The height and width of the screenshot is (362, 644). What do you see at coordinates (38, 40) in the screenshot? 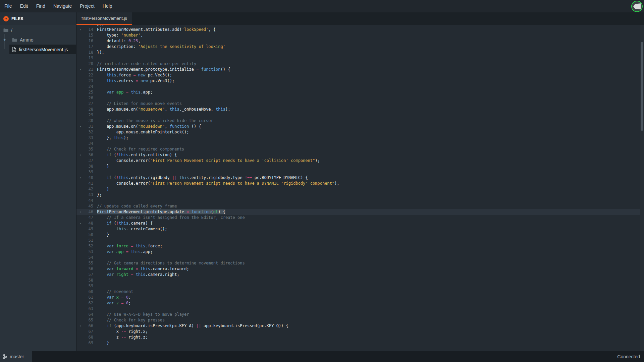
I see `tree-item-ammo: +Ammo` at bounding box center [38, 40].